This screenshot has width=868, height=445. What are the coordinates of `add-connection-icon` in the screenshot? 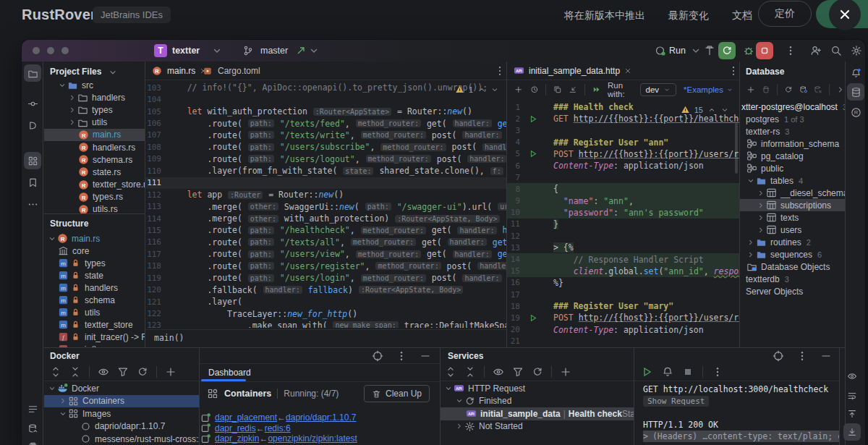 It's located at (171, 372).